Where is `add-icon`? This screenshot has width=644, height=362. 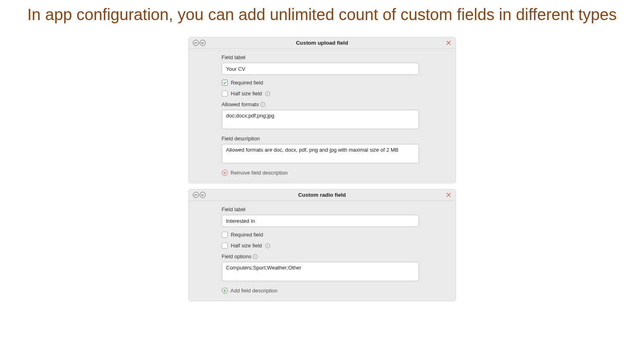 add-icon is located at coordinates (225, 290).